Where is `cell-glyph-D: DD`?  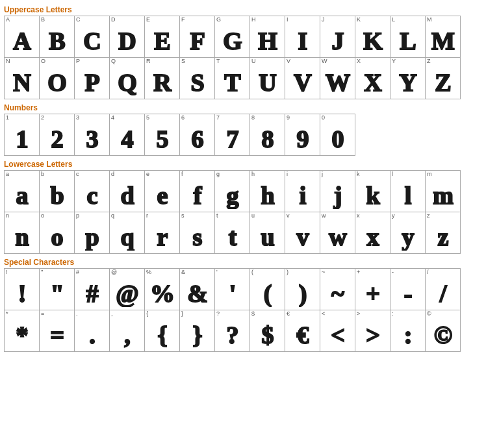 cell-glyph-D: DD is located at coordinates (127, 39).